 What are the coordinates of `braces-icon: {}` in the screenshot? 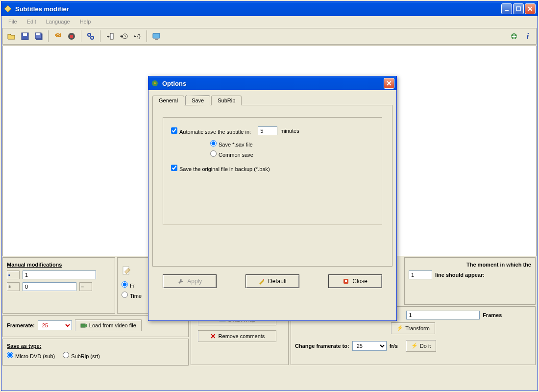 It's located at (137, 36).